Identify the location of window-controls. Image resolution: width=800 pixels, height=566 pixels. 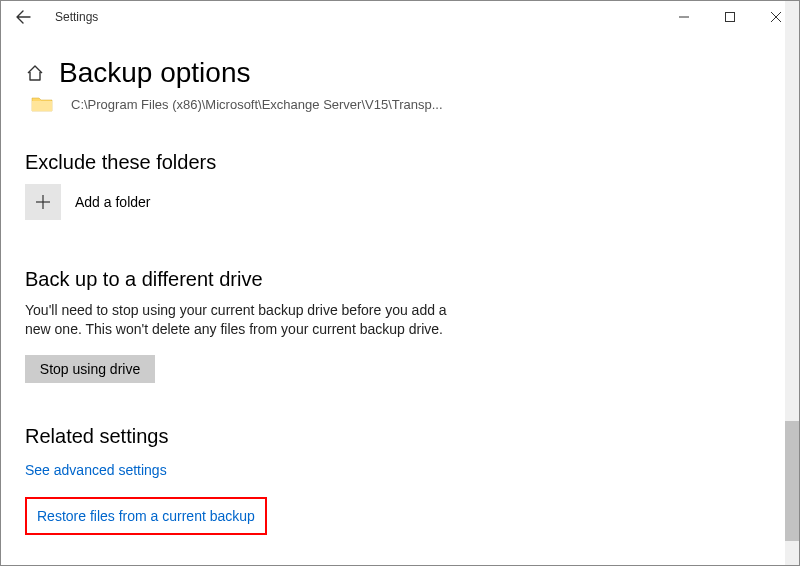
(730, 17).